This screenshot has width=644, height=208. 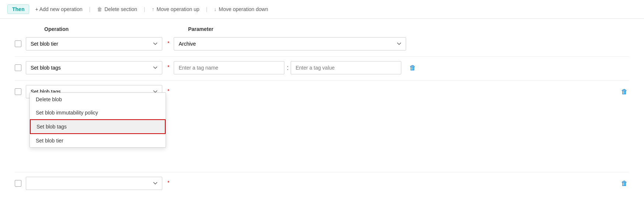 I want to click on parameter-column-header: Parameter, so click(x=306, y=29).